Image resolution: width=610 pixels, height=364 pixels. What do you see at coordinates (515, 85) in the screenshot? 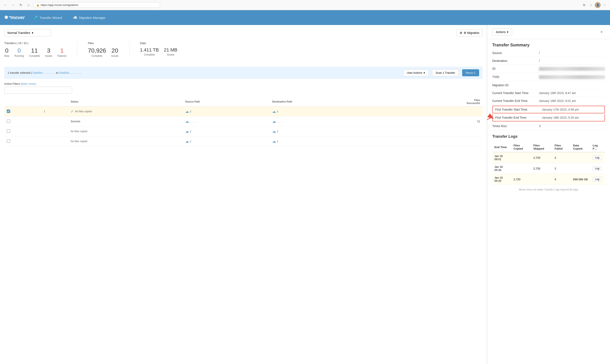
I see `migration-id-label: Migration ID:` at bounding box center [515, 85].